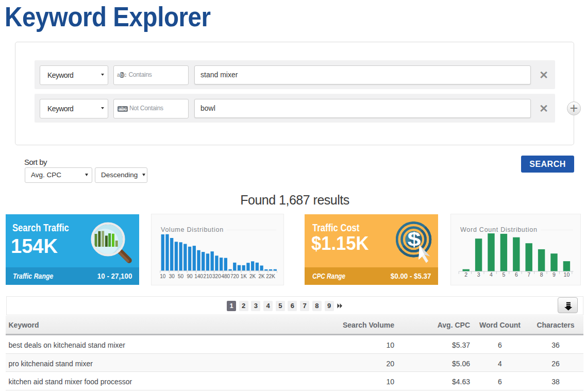 The width and height of the screenshot is (586, 392). I want to click on svg-text: 30, so click(172, 276).